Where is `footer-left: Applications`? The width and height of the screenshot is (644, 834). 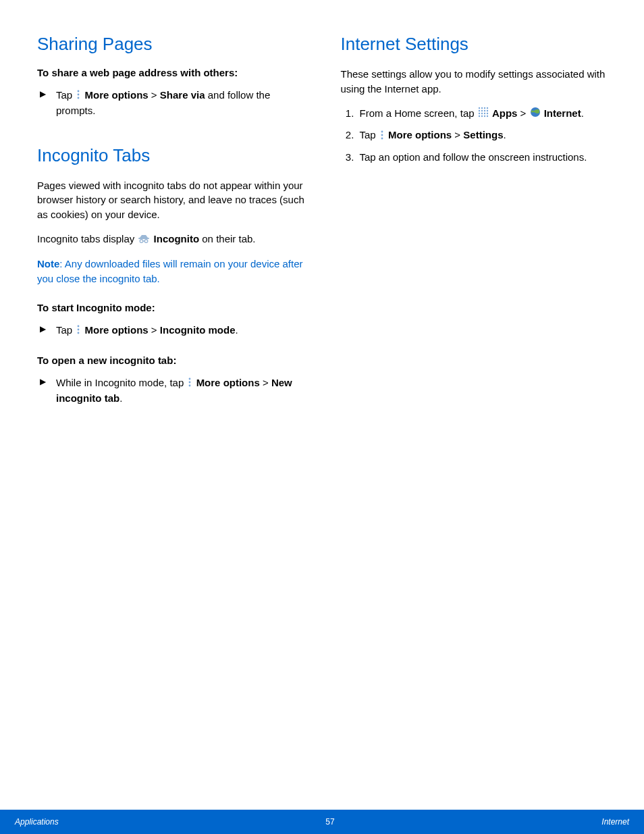 footer-left: Applications is located at coordinates (36, 822).